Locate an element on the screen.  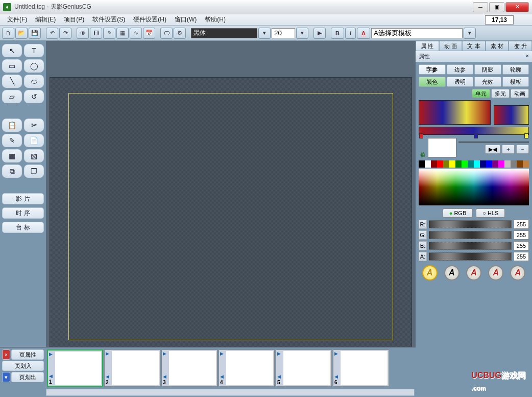
tool-crop: ▱ is located at coordinates (12, 97).